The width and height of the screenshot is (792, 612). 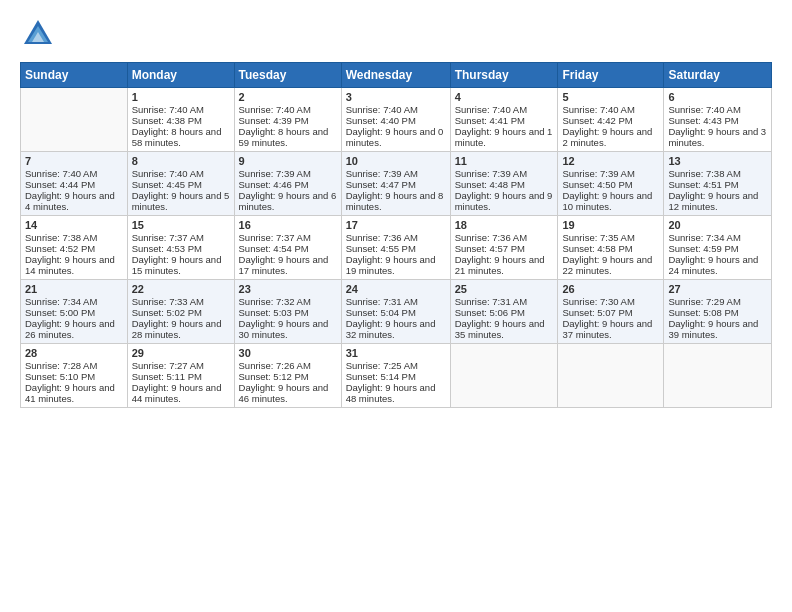 What do you see at coordinates (181, 161) in the screenshot?
I see `day-number: 8` at bounding box center [181, 161].